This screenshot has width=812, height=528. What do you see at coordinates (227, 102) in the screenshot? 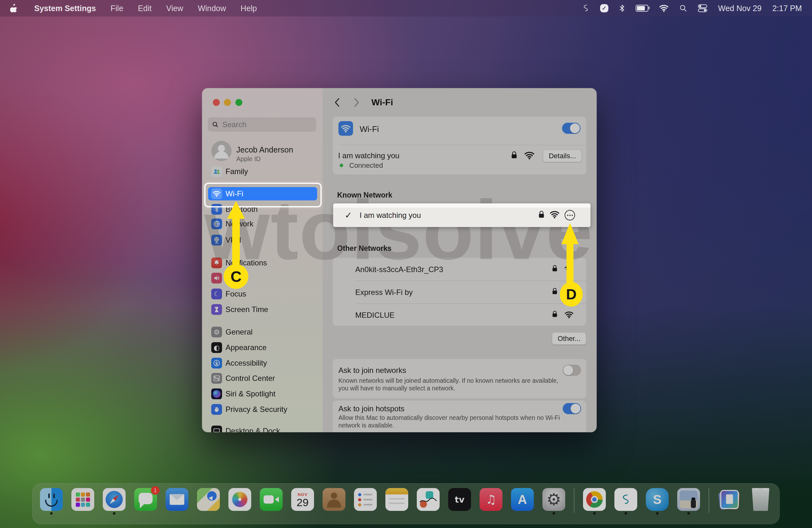
I see `minimize-button` at bounding box center [227, 102].